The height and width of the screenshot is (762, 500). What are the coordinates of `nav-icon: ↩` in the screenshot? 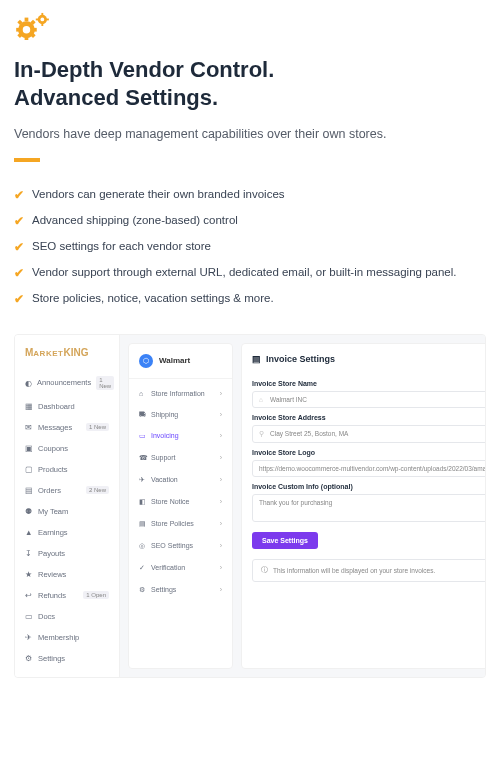 It's located at (29, 595).